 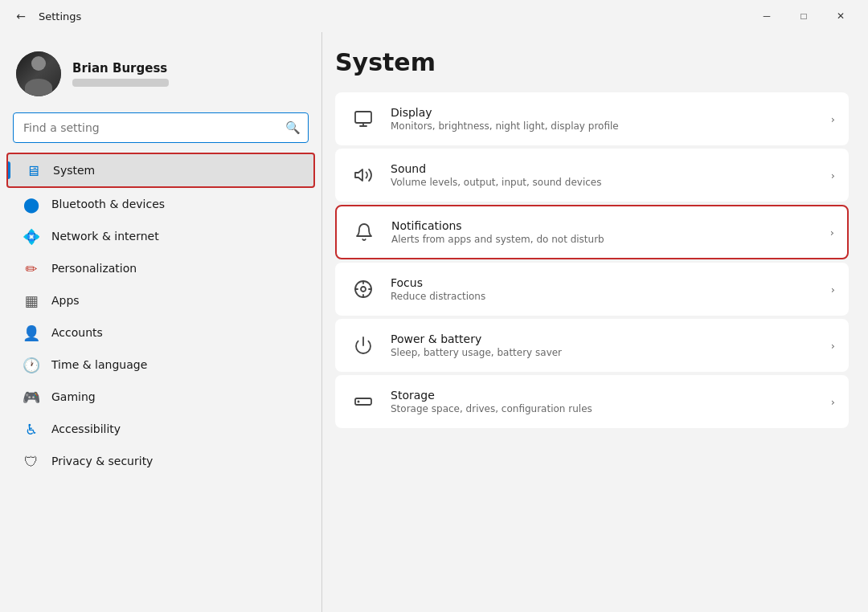 I want to click on sidebar-item-bluetooth: ⬤ Bluetooth & devices, so click(x=161, y=204).